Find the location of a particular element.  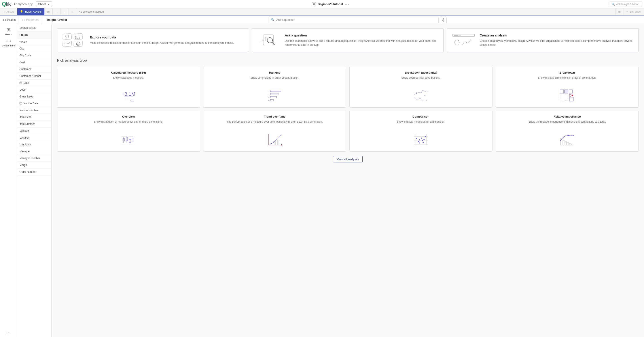

field-item: Order Number is located at coordinates (34, 172).